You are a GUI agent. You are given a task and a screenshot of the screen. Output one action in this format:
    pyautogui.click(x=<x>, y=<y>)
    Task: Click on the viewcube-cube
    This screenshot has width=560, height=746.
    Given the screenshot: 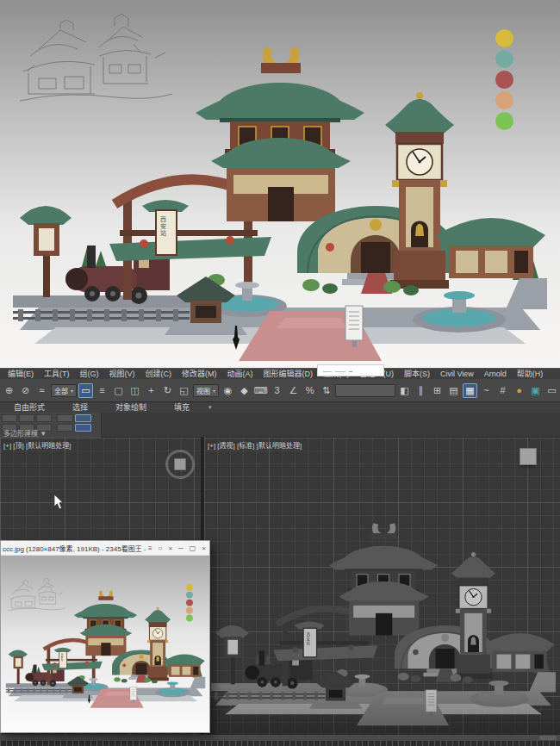 What is the action you would take?
    pyautogui.click(x=180, y=464)
    